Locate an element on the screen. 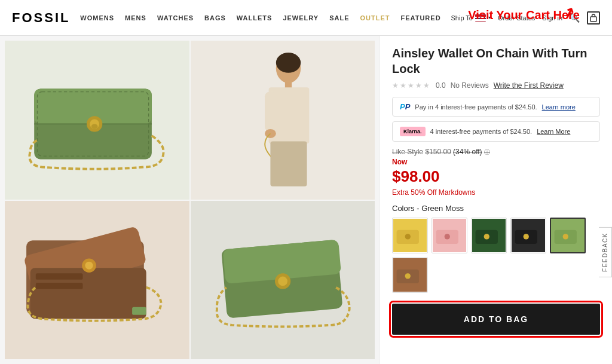 The height and width of the screenshot is (364, 612). swatch-pink-svg is located at coordinates (449, 235).